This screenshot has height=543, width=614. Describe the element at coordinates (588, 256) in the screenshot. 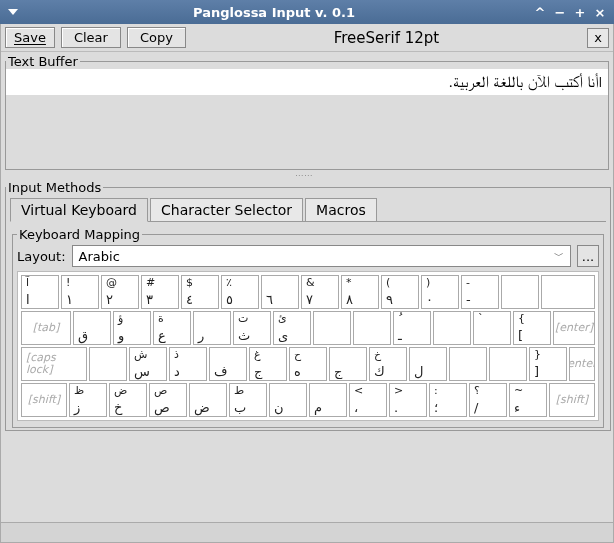

I see `layout-more-button: ...` at that location.